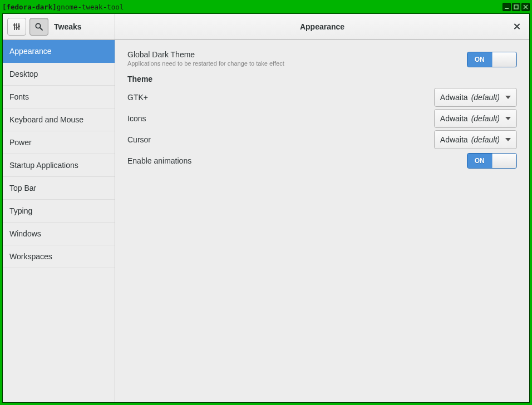  I want to click on wm-controls, so click(516, 7).